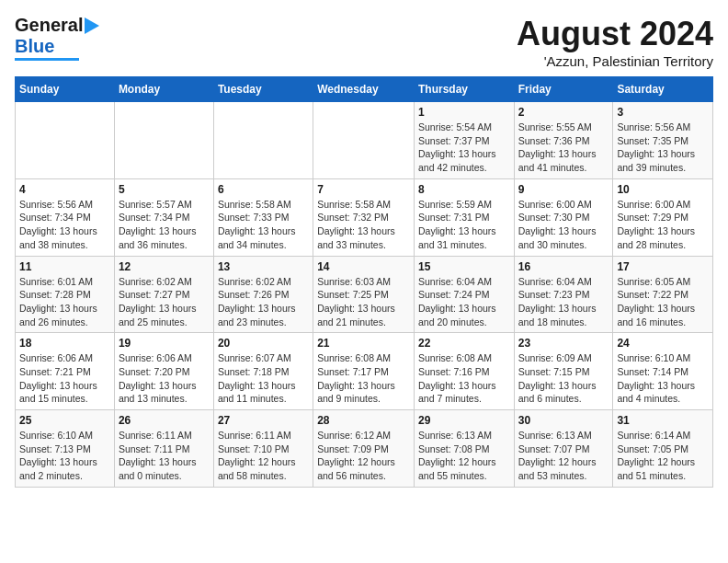  What do you see at coordinates (364, 302) in the screenshot?
I see `day-info: Sunrise: 6:03 AMSunset: 7:25 PMDaylight:…` at bounding box center [364, 302].